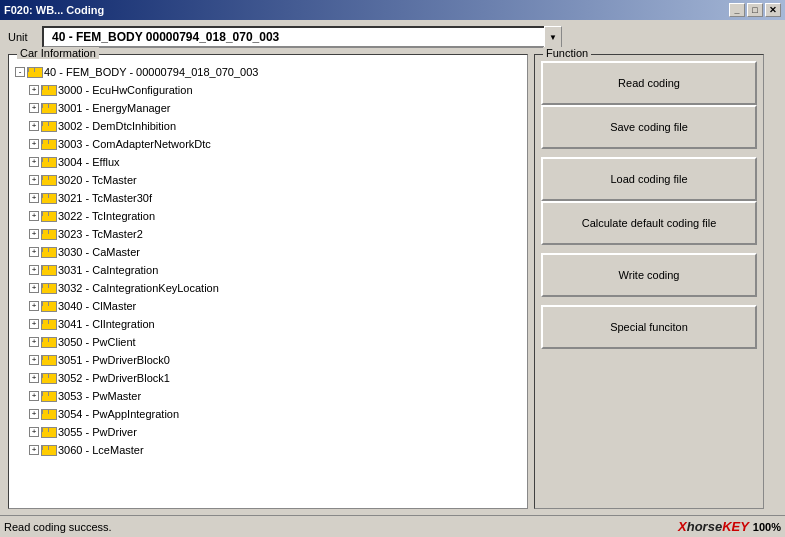  I want to click on tree-item: +3050 - PwClient, so click(269, 342).